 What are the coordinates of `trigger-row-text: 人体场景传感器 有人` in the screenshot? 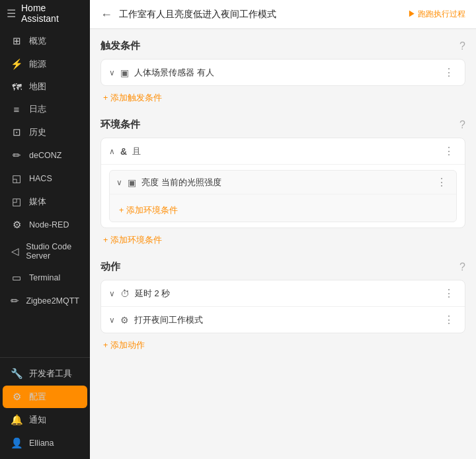 It's located at (285, 73).